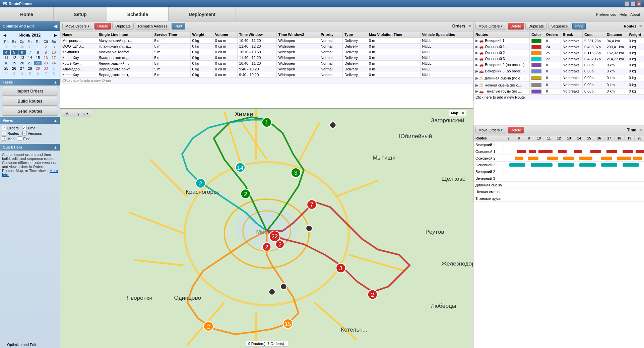 Image resolution: width=644 pixels, height=348 pixels. I want to click on minimize-button: —, so click(627, 4).